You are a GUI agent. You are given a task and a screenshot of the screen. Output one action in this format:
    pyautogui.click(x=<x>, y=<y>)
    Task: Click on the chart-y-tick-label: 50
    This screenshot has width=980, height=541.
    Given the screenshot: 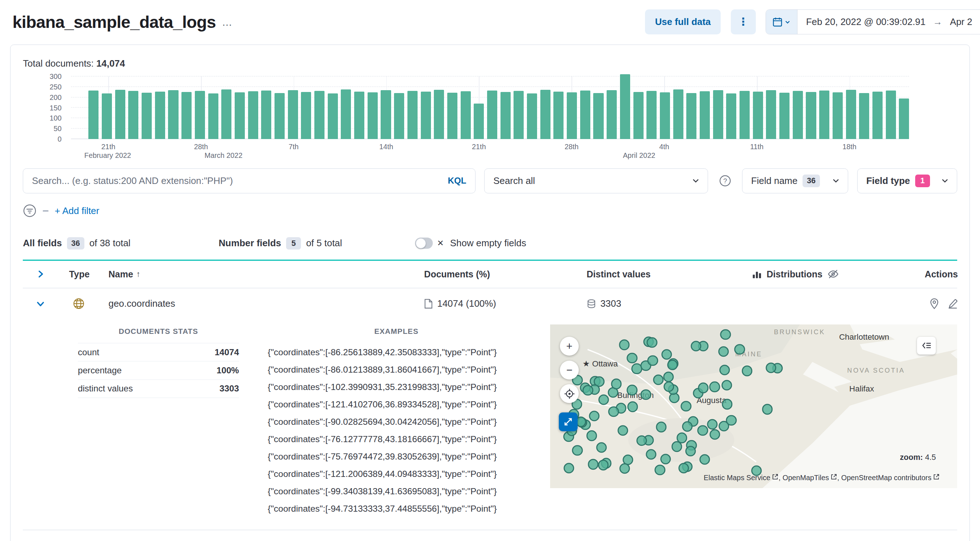 What is the action you would take?
    pyautogui.click(x=58, y=129)
    